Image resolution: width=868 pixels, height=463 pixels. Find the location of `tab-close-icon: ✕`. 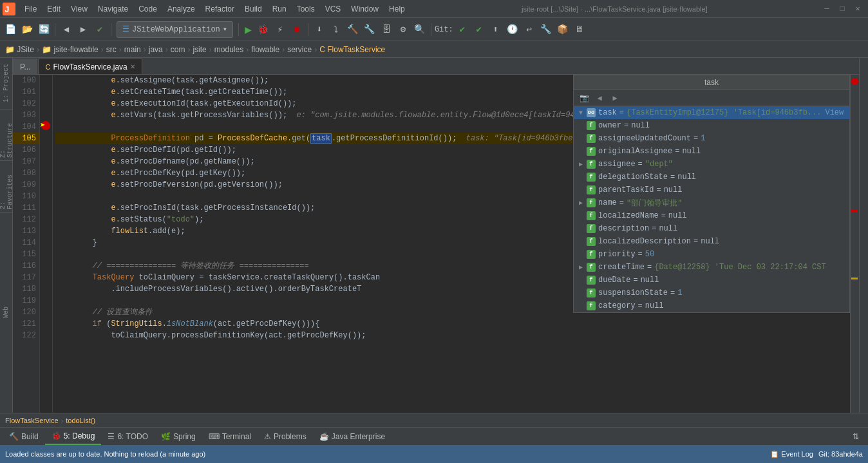

tab-close-icon: ✕ is located at coordinates (133, 67).